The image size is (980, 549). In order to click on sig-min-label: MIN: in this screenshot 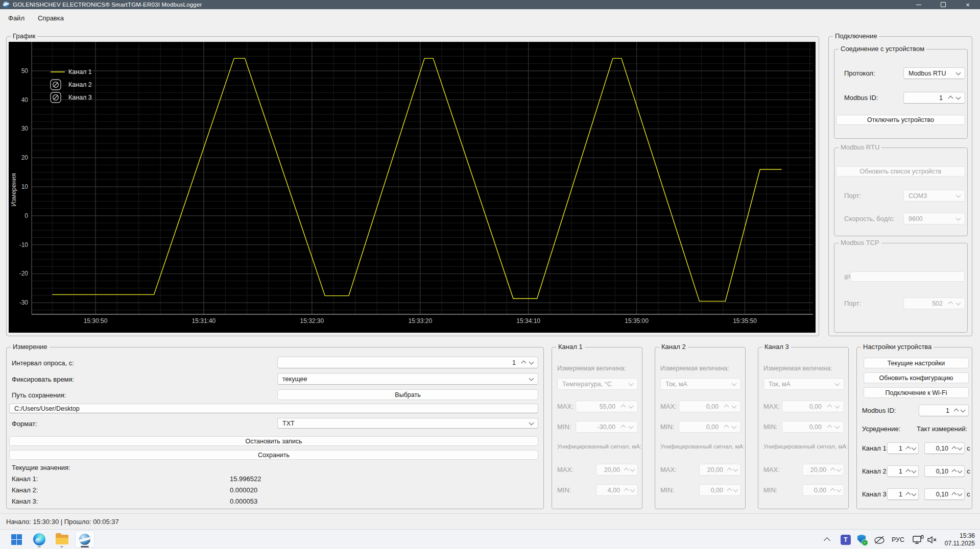, I will do `click(667, 490)`.